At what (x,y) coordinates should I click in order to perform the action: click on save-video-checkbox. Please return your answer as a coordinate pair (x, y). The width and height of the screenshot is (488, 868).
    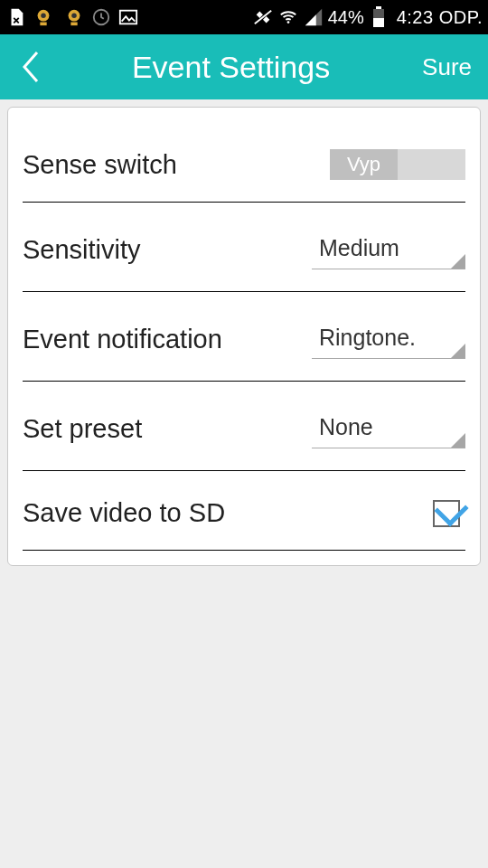
    Looking at the image, I should click on (446, 514).